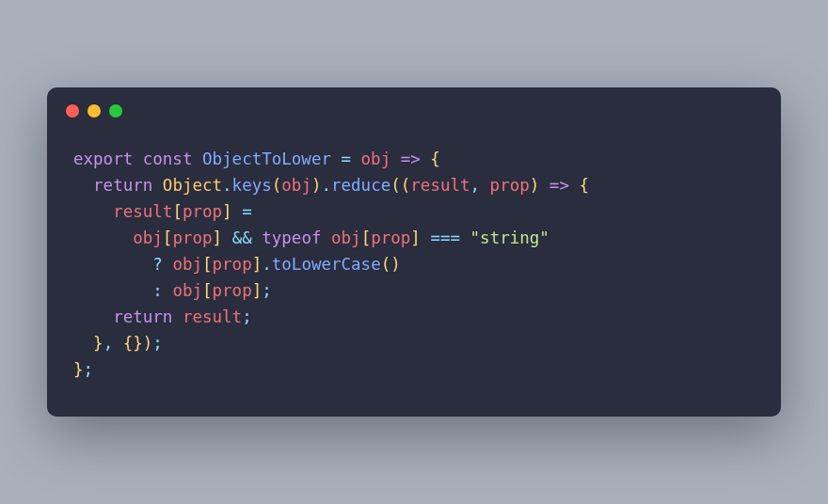 This screenshot has height=504, width=828. What do you see at coordinates (445, 238) in the screenshot?
I see `code-token: ===` at bounding box center [445, 238].